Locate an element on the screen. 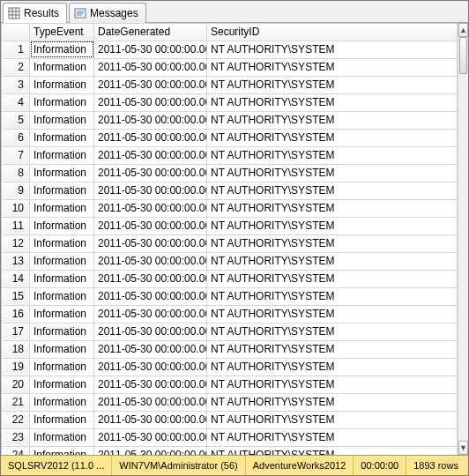 This screenshot has width=469, height=476. table-row: 22Information2011-05-30 00:00:00.000NT A… is located at coordinates (229, 420).